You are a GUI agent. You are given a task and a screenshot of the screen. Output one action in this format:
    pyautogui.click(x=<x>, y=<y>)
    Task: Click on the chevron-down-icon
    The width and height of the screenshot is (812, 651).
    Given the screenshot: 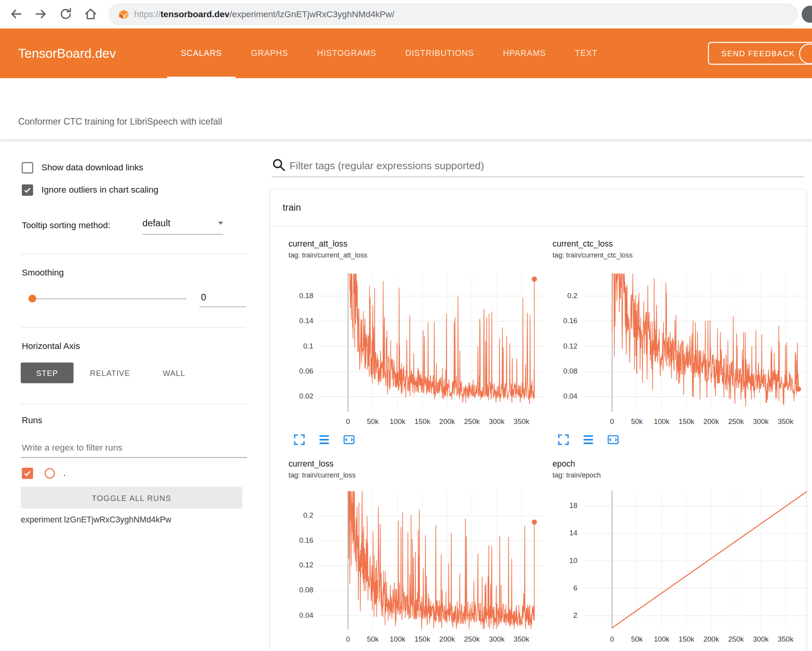 What is the action you would take?
    pyautogui.click(x=220, y=224)
    